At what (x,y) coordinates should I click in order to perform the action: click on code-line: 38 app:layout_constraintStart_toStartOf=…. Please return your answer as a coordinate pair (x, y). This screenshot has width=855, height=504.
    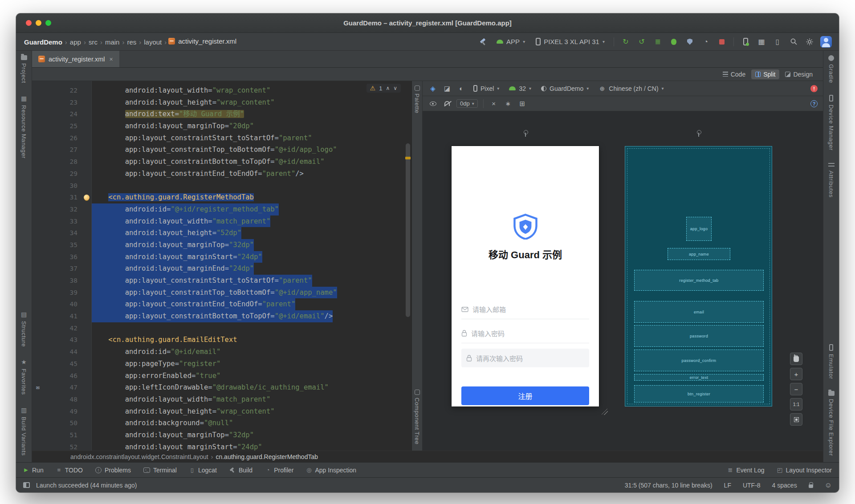
    Looking at the image, I should click on (222, 280).